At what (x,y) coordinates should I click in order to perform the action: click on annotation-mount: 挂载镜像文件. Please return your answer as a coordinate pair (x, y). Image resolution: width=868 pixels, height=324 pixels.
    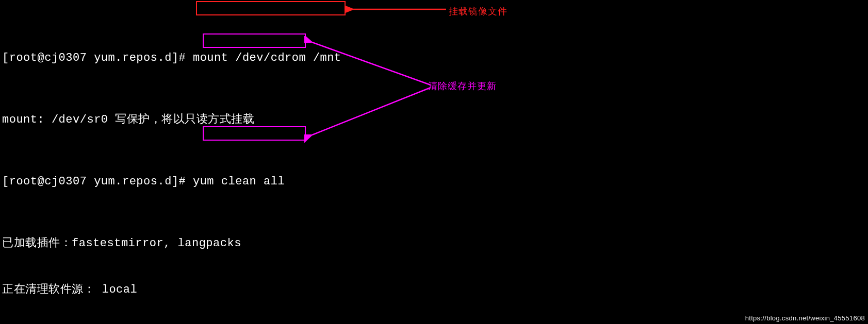
    Looking at the image, I should click on (478, 11).